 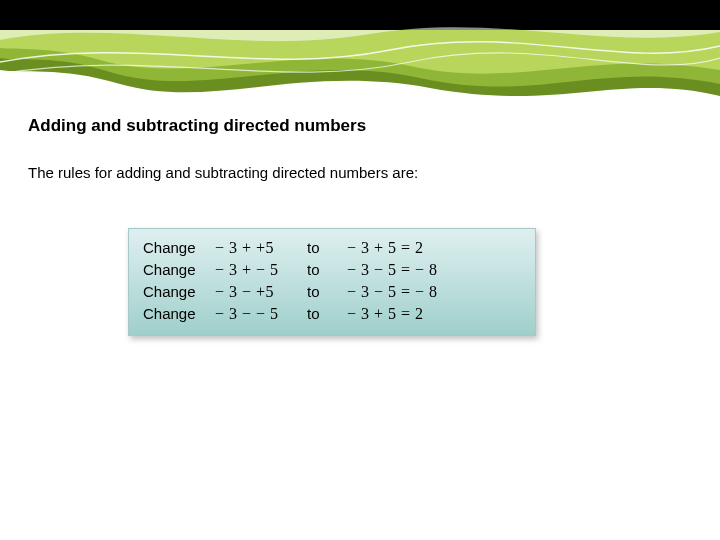 What do you see at coordinates (332, 282) in the screenshot?
I see `rules-box: Change − 3 + +5 to − 3 + 5 = 2 Change − …` at bounding box center [332, 282].